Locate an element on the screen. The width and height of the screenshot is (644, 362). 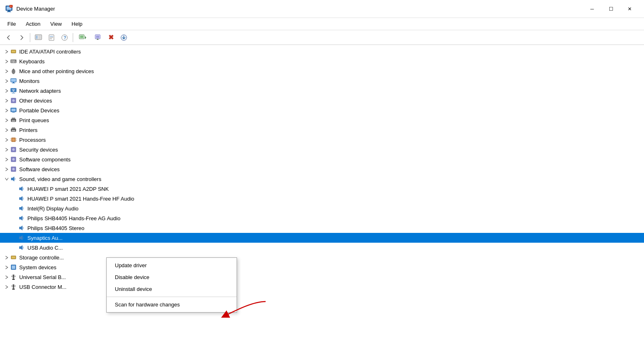
chevron-other is located at coordinates (7, 101).